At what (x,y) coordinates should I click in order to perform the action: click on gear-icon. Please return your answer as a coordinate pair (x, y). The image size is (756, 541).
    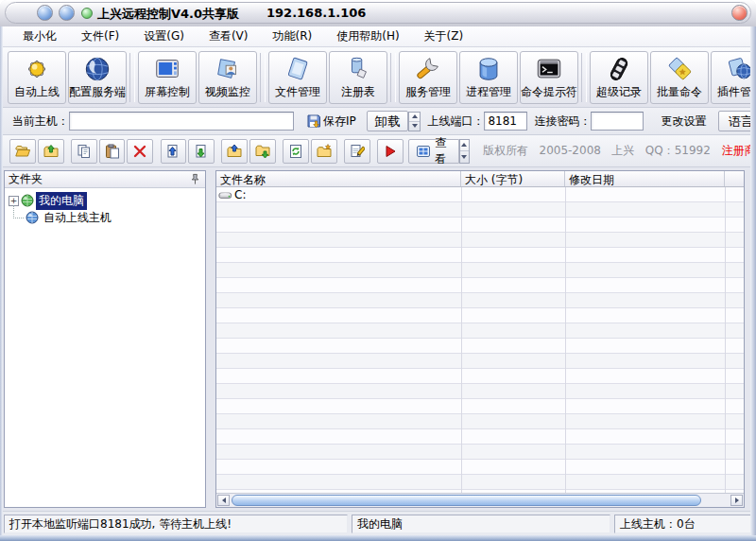
    Looking at the image, I should click on (37, 69).